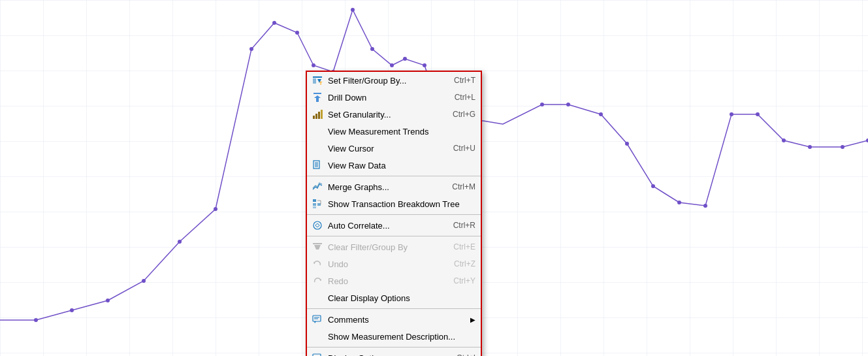  Describe the element at coordinates (387, 115) in the screenshot. I see `menu-label-set-granularity: Set Granularity...` at that location.